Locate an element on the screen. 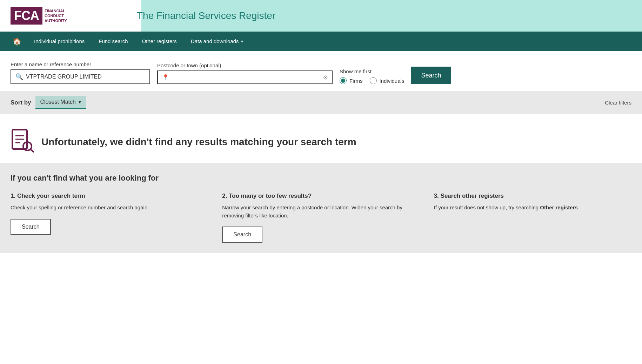  sort-left: Sort by Closest Match ▾ is located at coordinates (48, 102).